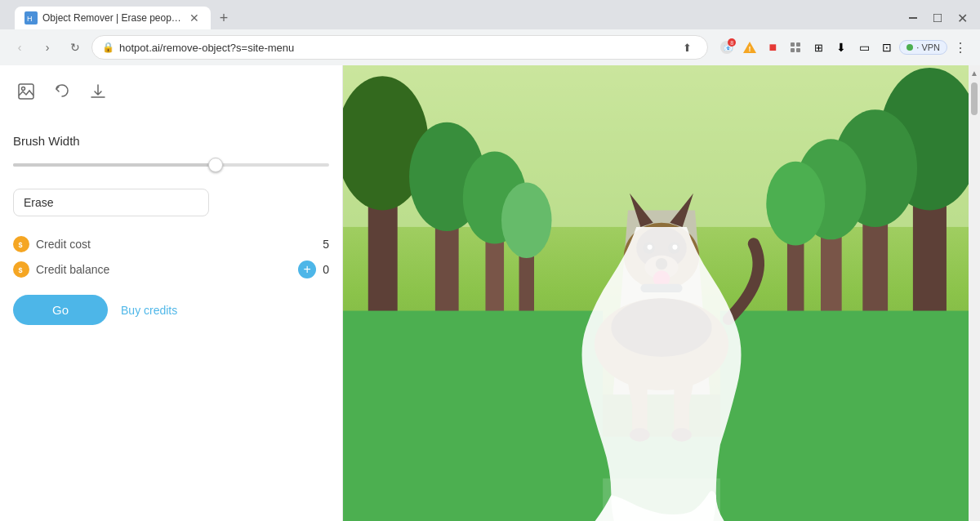 Image resolution: width=980 pixels, height=521 pixels. Describe the element at coordinates (687, 47) in the screenshot. I see `share-icon: ⬆` at that location.